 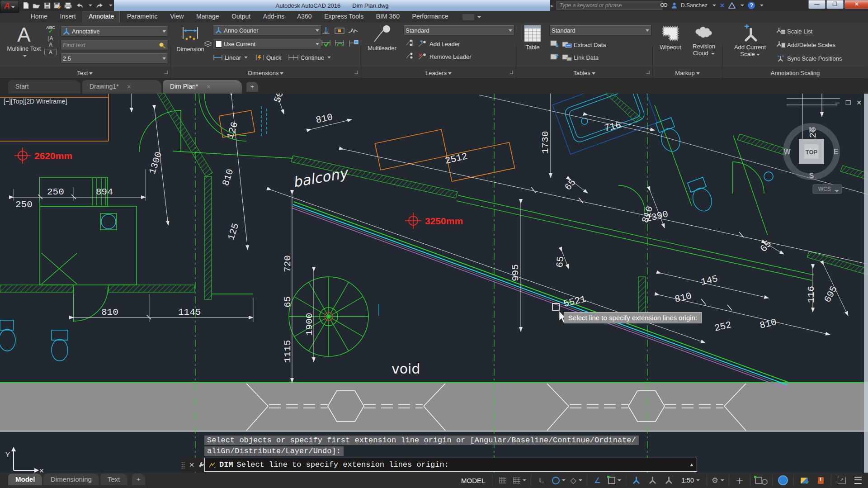 I want to click on isolate-objects-icon, so click(x=761, y=480).